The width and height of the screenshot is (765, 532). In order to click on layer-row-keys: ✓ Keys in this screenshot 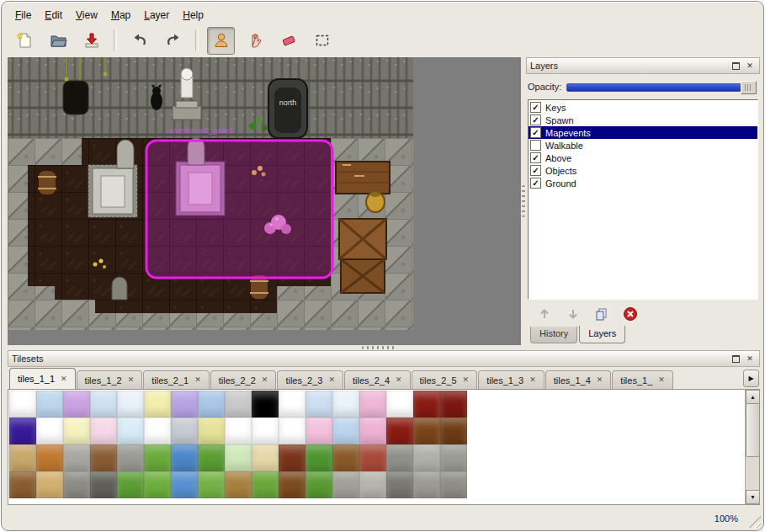, I will do `click(643, 108)`.